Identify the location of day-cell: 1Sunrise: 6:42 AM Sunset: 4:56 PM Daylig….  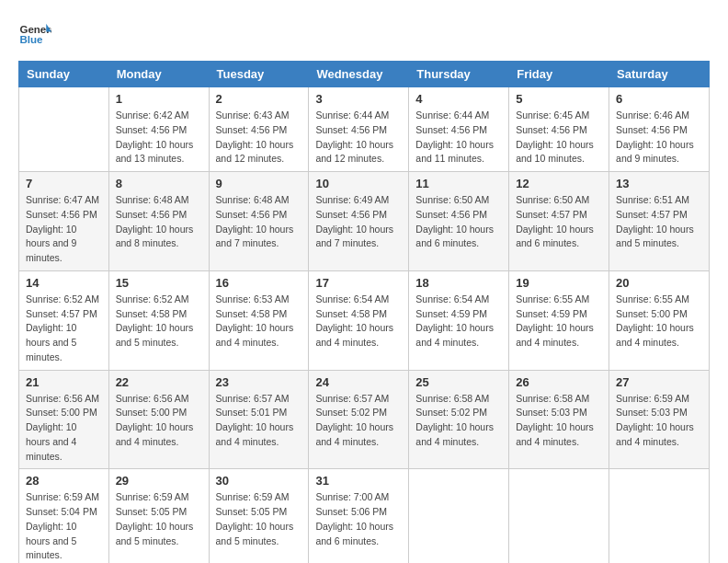
(158, 130).